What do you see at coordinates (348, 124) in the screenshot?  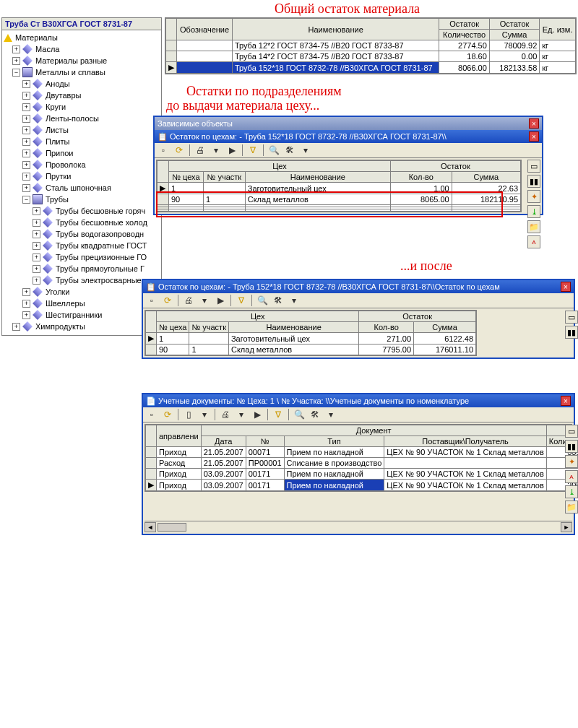 I see `win-title-outer: Зависимые объекты ×` at bounding box center [348, 124].